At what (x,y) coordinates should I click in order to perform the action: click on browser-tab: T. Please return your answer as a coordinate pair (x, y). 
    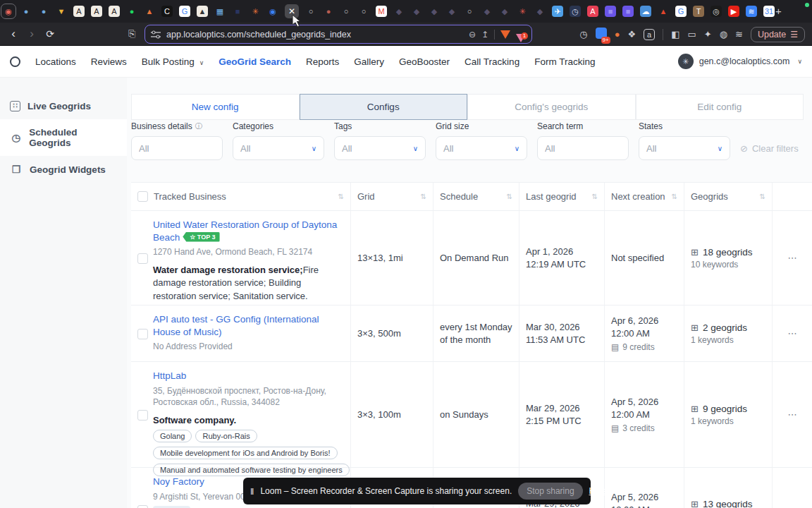
    Looking at the image, I should click on (699, 11).